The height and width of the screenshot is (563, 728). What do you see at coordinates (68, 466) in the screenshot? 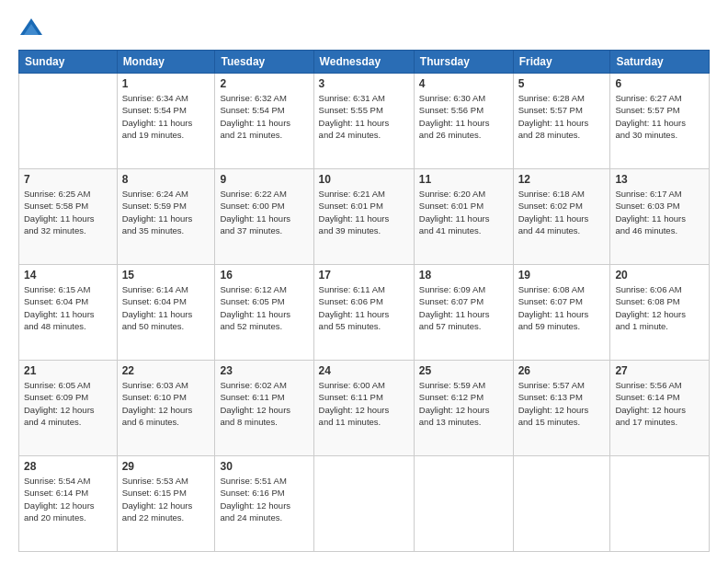
I see `day-number: 28` at bounding box center [68, 466].